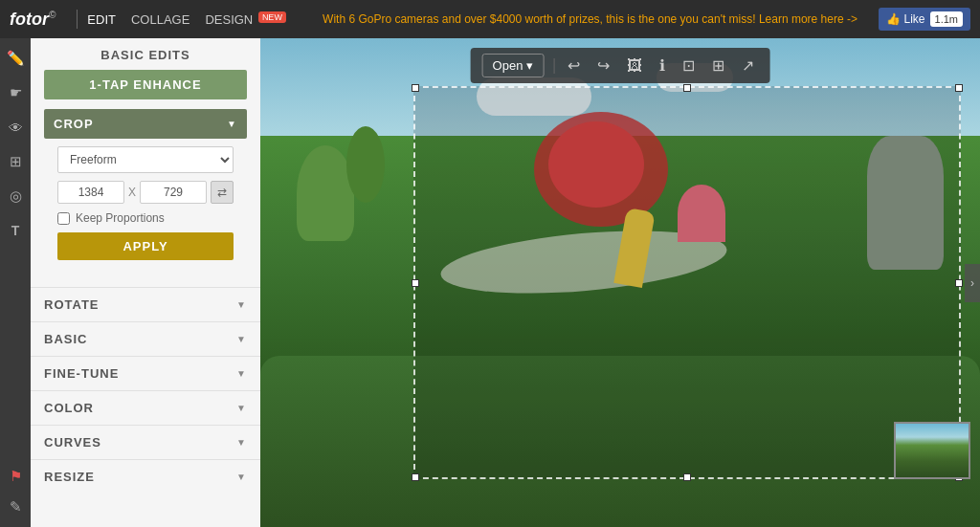  What do you see at coordinates (553, 66) in the screenshot?
I see `toolbar-separator` at bounding box center [553, 66].